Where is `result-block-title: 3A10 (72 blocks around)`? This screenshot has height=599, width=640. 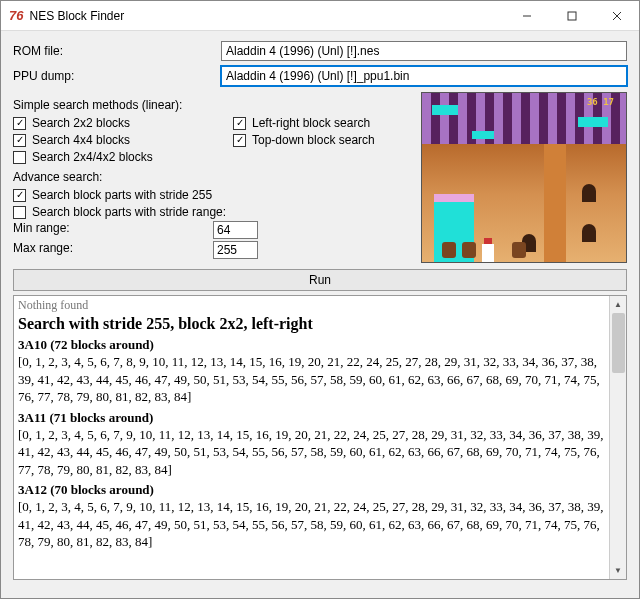
result-block-title: 3A10 (72 blocks around) is located at coordinates (312, 345).